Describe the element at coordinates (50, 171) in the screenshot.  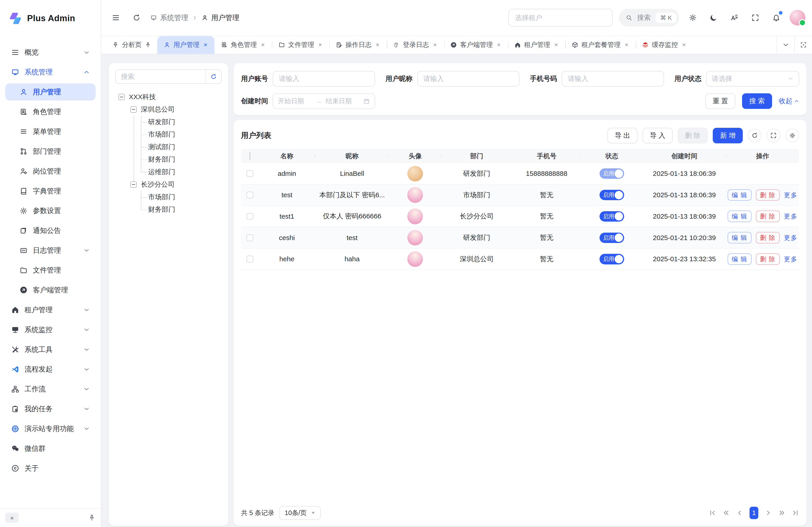
I see `sidebar-item-posts: 岗位管理` at that location.